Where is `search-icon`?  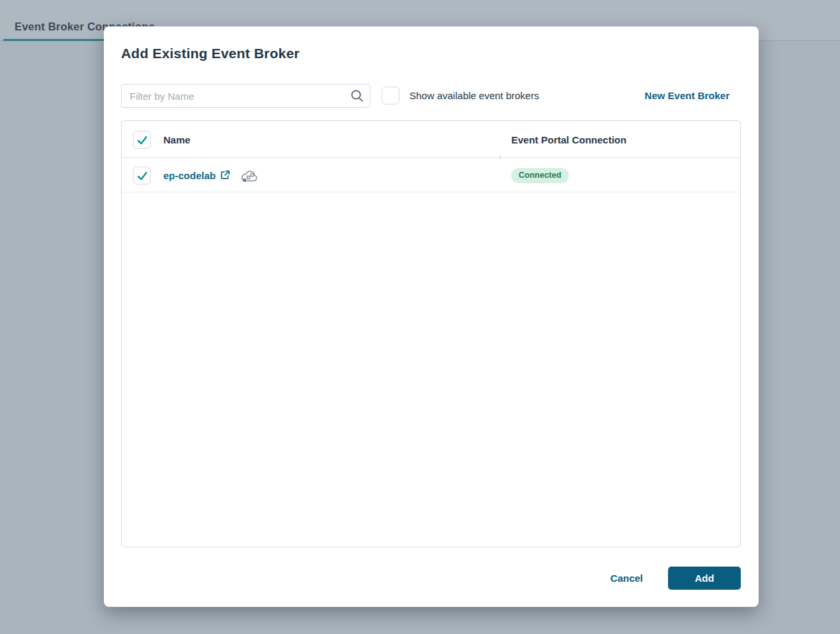
search-icon is located at coordinates (357, 96).